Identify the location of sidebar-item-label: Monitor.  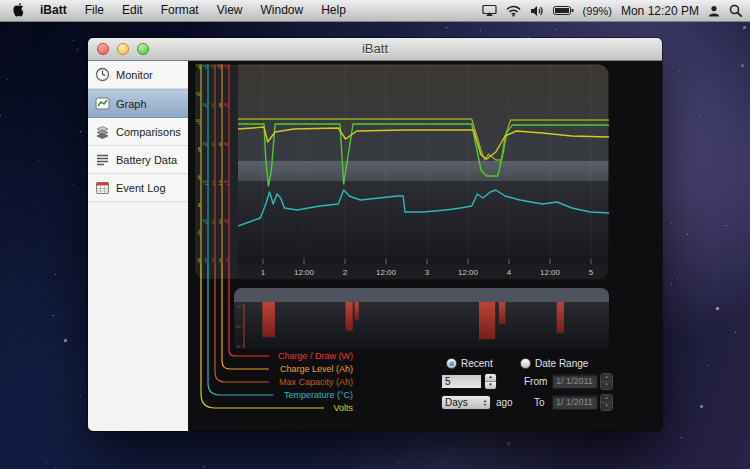
(134, 75).